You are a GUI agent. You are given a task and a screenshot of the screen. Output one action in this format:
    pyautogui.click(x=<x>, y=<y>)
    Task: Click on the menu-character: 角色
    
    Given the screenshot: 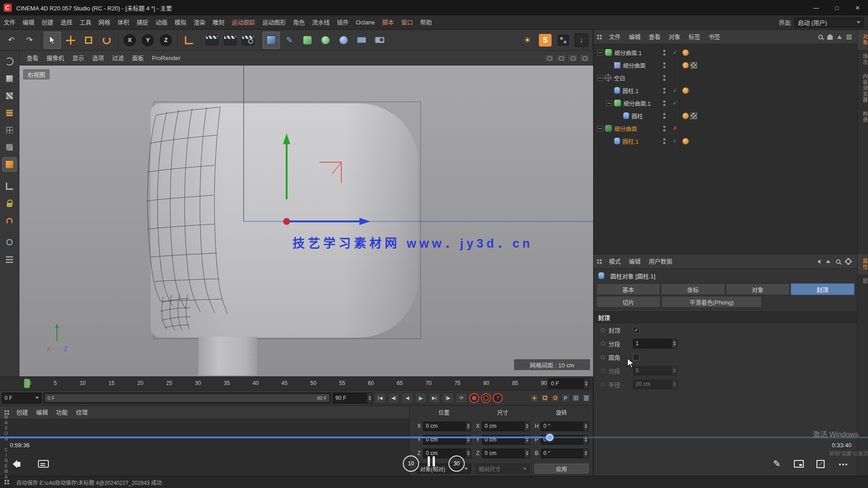 What is the action you would take?
    pyautogui.click(x=299, y=23)
    